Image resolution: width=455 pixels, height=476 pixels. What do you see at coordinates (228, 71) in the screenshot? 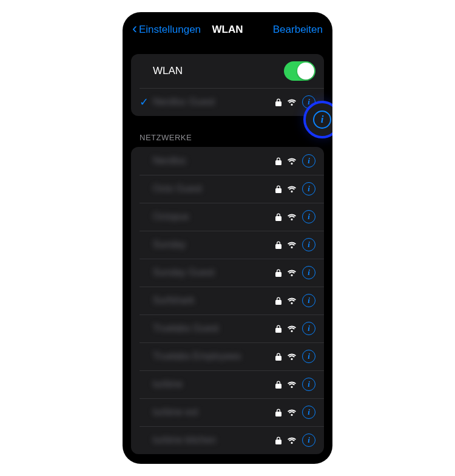
I see `wlan-toggle-row: WLAN` at bounding box center [228, 71].